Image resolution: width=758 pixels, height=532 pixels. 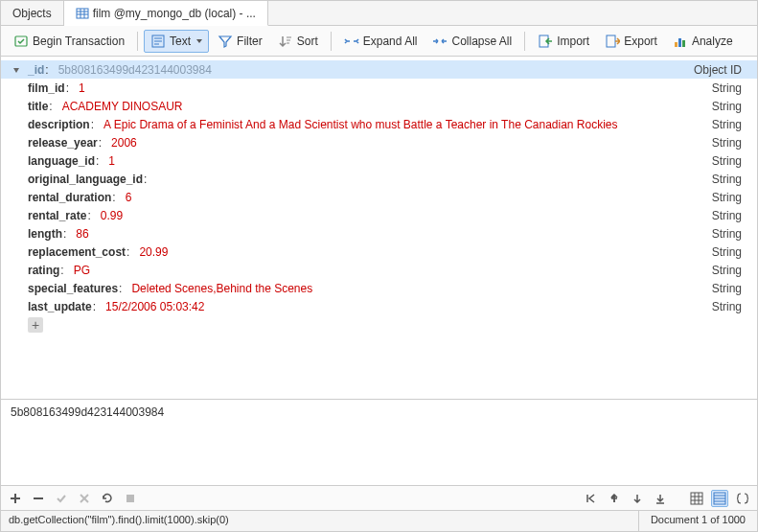 I want to click on tab-objects-label: Objects, so click(x=33, y=13).